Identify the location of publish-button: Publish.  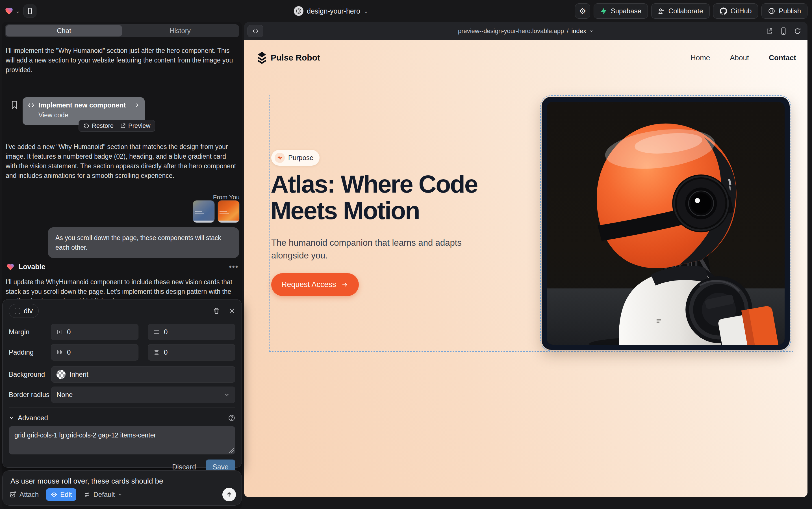
(784, 11).